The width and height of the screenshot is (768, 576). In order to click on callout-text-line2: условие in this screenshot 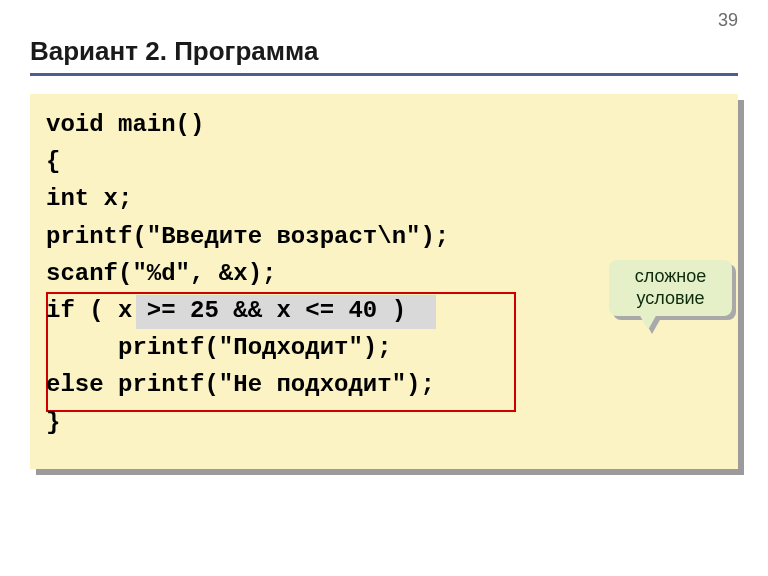, I will do `click(670, 299)`.